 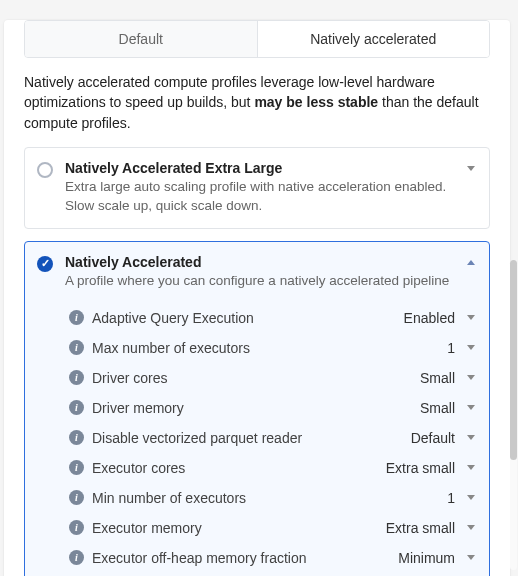 I want to click on scrollbar-thumb, so click(x=514, y=360).